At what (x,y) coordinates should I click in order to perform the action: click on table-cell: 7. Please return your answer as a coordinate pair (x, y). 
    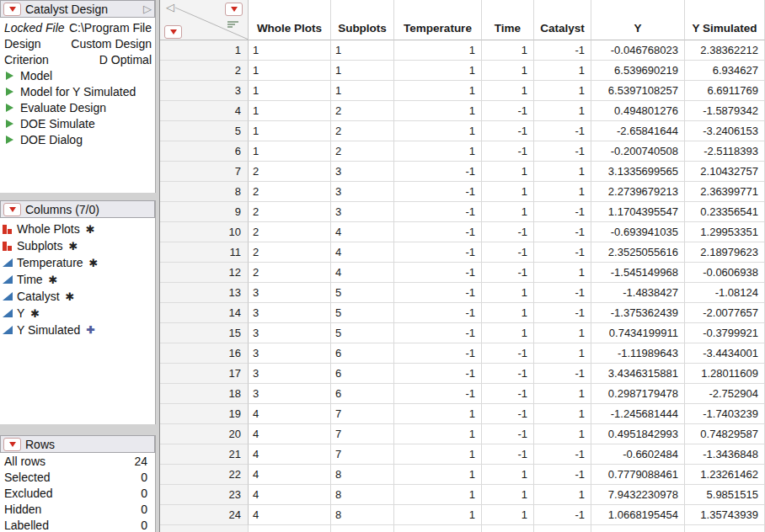
    Looking at the image, I should click on (362, 434).